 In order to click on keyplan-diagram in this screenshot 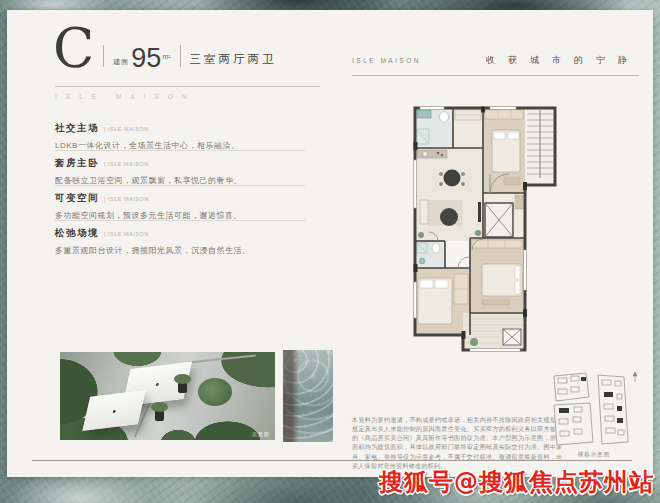, I will do `click(594, 411)`.